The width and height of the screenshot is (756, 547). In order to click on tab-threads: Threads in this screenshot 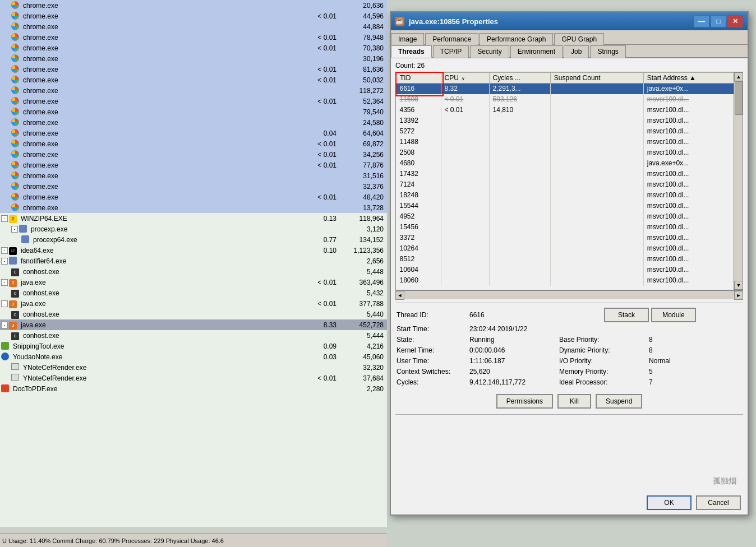, I will do `click(412, 52)`.